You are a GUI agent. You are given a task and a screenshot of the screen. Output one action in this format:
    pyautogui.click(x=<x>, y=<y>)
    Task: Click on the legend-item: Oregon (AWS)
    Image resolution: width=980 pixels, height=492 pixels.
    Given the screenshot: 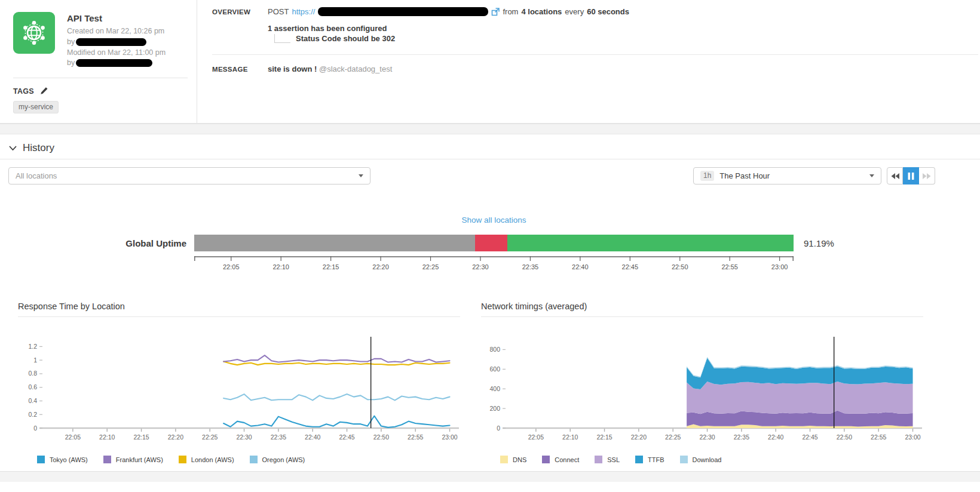 What is the action you would take?
    pyautogui.click(x=277, y=460)
    